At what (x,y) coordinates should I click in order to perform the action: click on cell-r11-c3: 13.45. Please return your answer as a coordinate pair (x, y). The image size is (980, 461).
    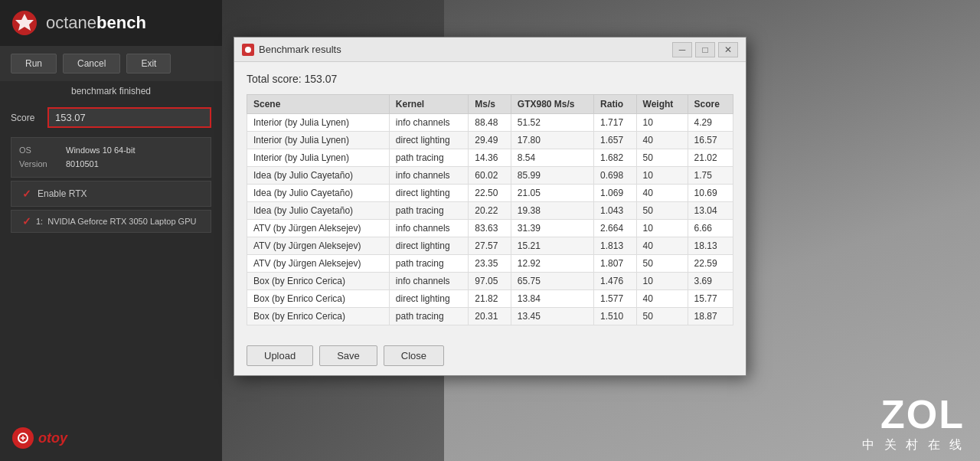
    Looking at the image, I should click on (552, 317).